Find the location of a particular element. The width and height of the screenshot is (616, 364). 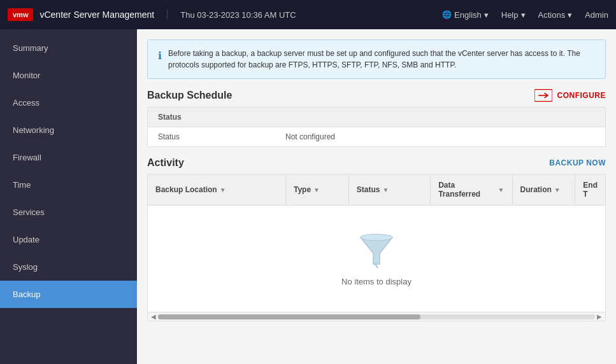

status-table: Status Status Not configured is located at coordinates (376, 127).